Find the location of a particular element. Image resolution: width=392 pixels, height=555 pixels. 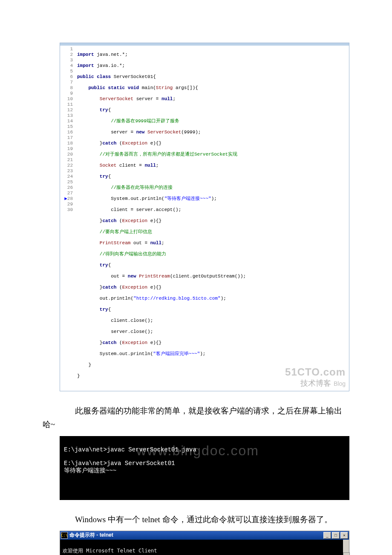

minimize-button: _ is located at coordinates (327, 535).